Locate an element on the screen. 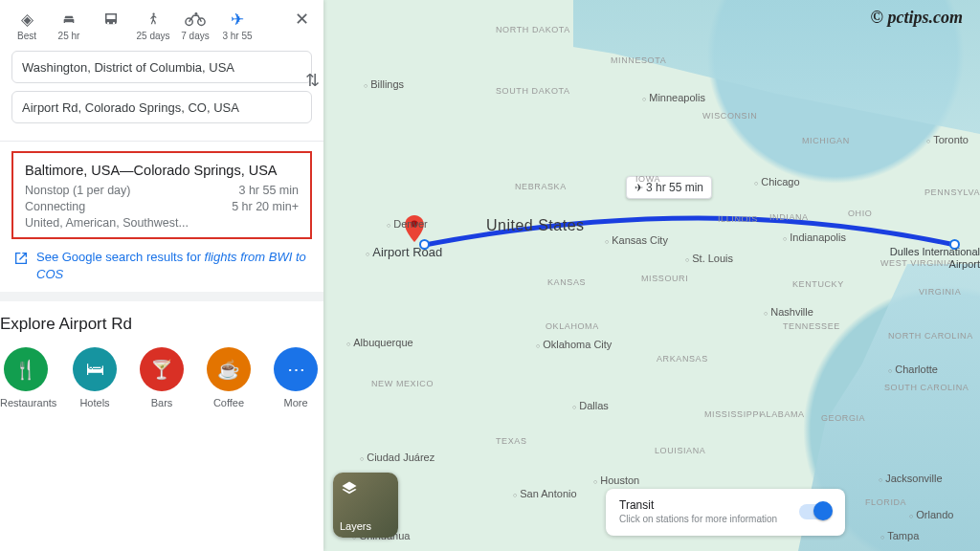 The width and height of the screenshot is (980, 551). chip-more: ⋯ More is located at coordinates (296, 378).